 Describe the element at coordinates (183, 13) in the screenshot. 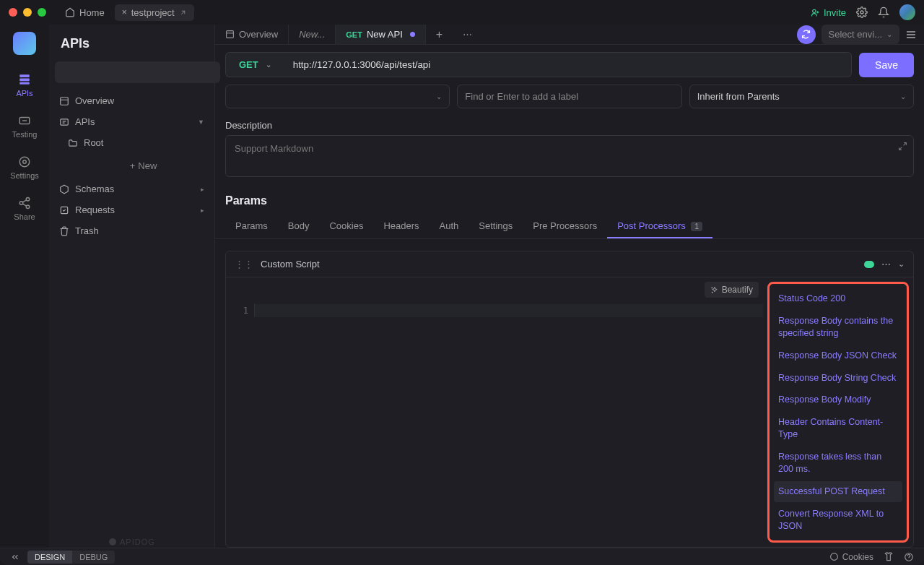

I see `external-icon` at that location.